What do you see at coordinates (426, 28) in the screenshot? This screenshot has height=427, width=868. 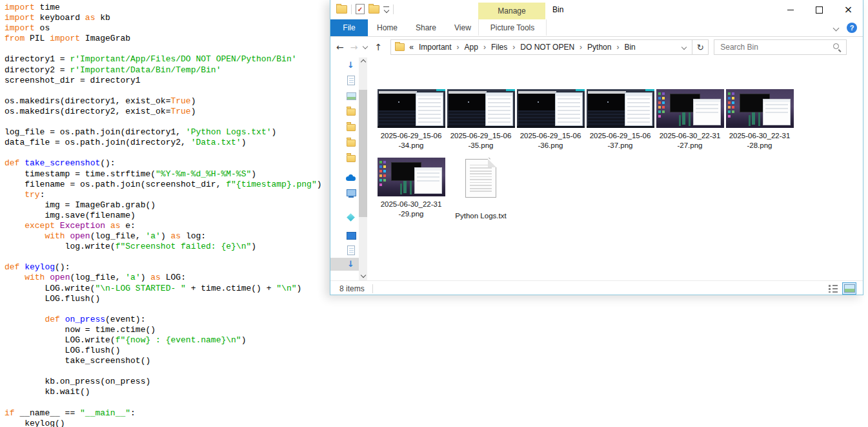 I see `tab-share: Share` at bounding box center [426, 28].